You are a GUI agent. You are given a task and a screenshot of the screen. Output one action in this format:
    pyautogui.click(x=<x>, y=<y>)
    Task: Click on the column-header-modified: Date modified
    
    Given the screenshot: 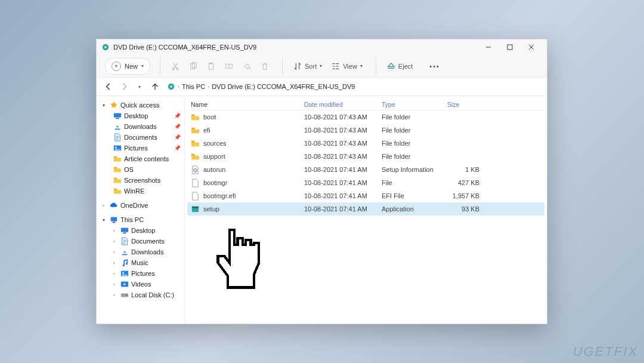 What is the action you would take?
    pyautogui.click(x=343, y=104)
    